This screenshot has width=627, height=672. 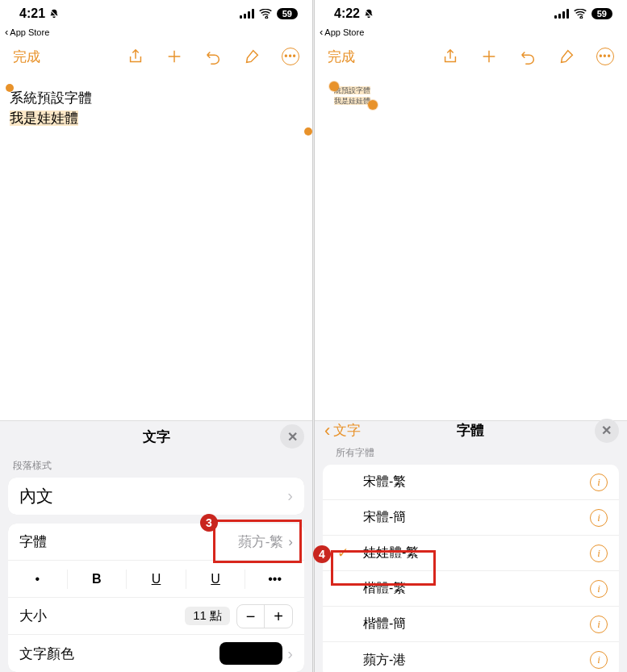 What do you see at coordinates (157, 496) in the screenshot?
I see `paragraph-style-row: 內文 ›` at bounding box center [157, 496].